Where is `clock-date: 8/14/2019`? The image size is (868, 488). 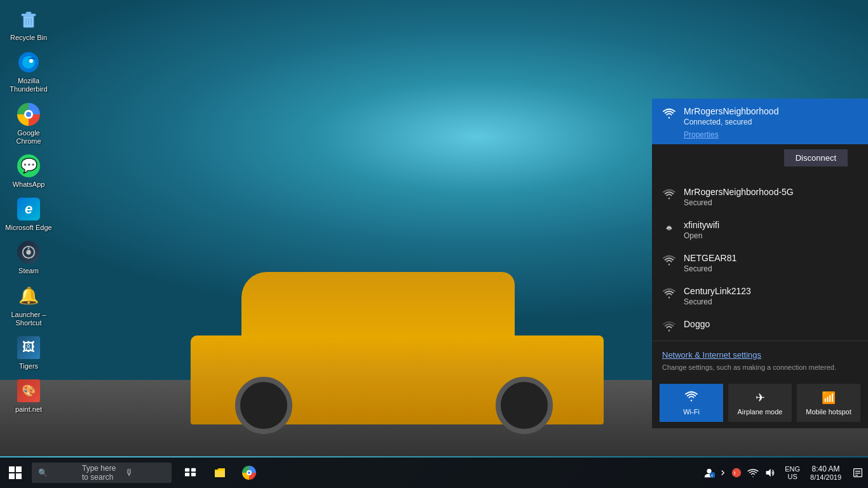
clock-date: 8/14/2019 is located at coordinates (826, 477).